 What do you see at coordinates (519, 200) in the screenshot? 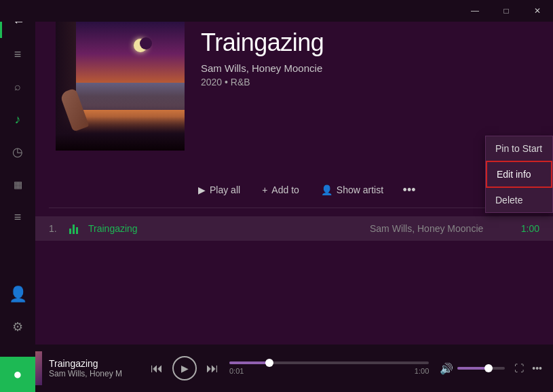
I see `delete-menu-item: Delete` at bounding box center [519, 200].